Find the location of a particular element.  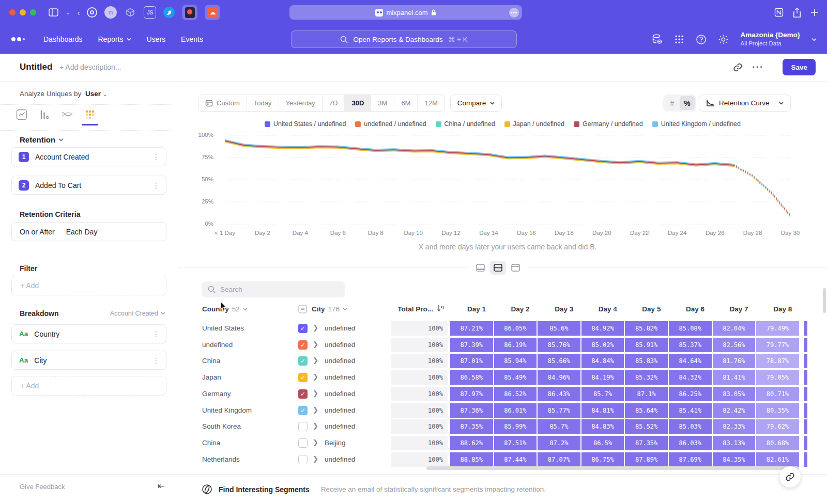

retention-value-cell: 84.35% is located at coordinates (734, 460).